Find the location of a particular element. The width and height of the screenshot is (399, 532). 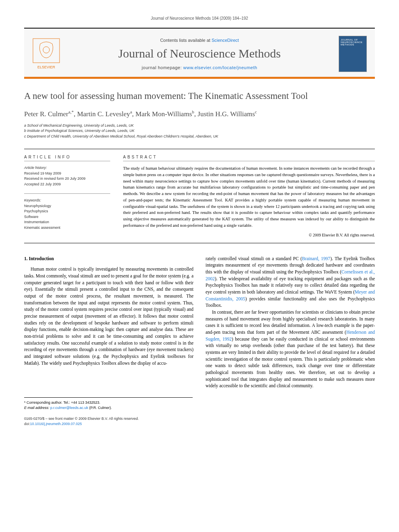

keyword: Software is located at coordinates (67, 217).